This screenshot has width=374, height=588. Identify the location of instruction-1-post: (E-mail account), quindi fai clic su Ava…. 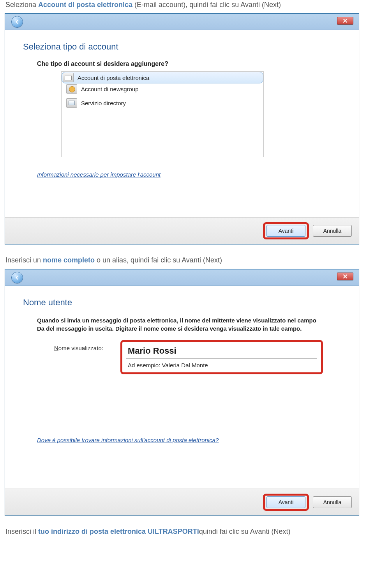
(206, 5).